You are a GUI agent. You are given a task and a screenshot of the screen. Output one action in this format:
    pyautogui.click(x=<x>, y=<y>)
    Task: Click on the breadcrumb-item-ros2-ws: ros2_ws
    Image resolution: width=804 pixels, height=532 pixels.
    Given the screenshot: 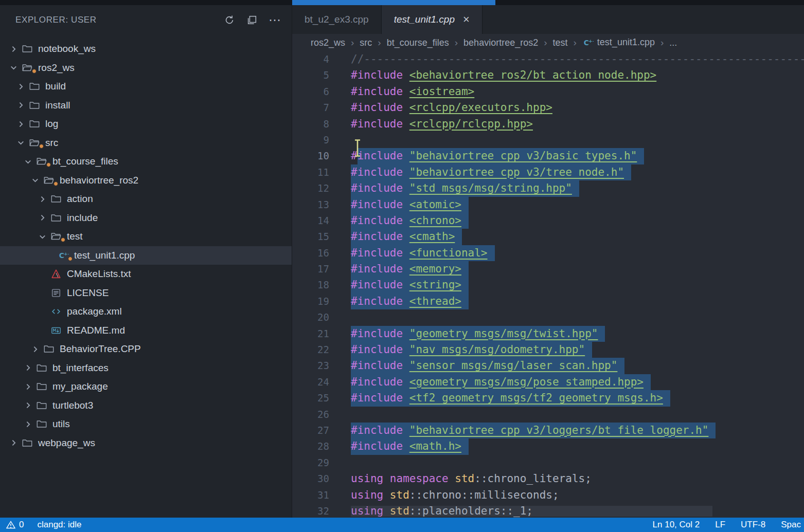 What is the action you would take?
    pyautogui.click(x=328, y=43)
    